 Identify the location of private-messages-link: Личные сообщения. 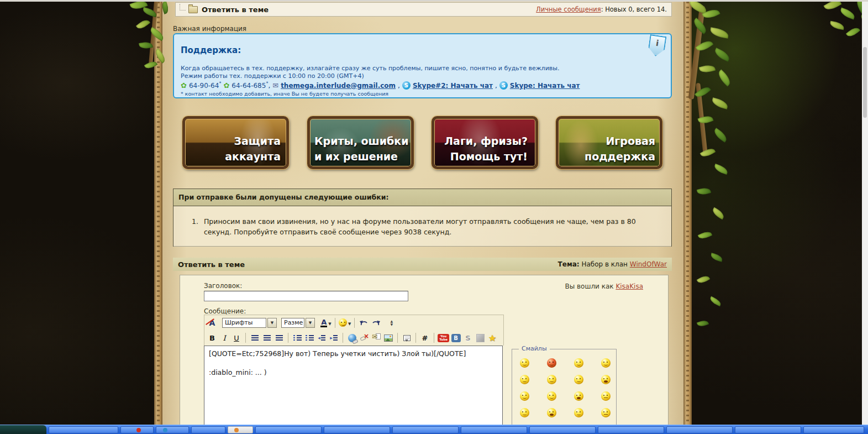
(569, 9).